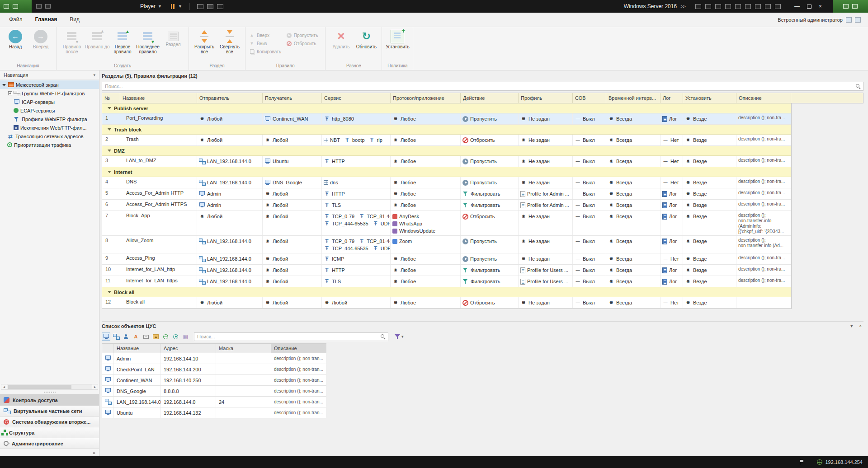  What do you see at coordinates (447, 270) in the screenshot?
I see `rule-row: 10Internet_for_LAN_httpLAN_192.168.144.0…` at bounding box center [447, 270].